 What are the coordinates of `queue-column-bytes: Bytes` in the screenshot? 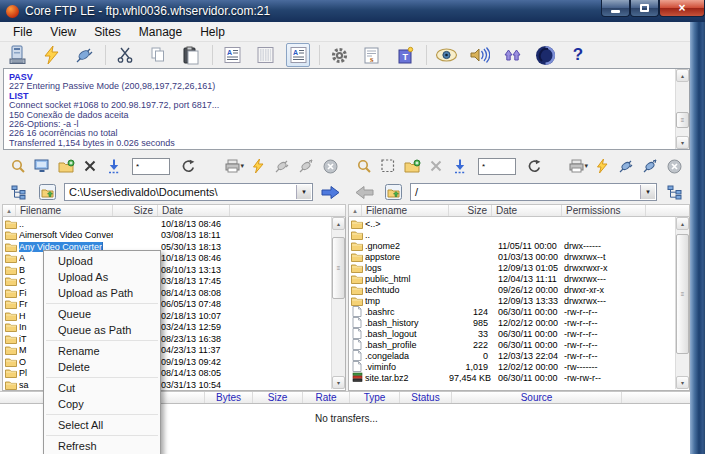 It's located at (229, 398).